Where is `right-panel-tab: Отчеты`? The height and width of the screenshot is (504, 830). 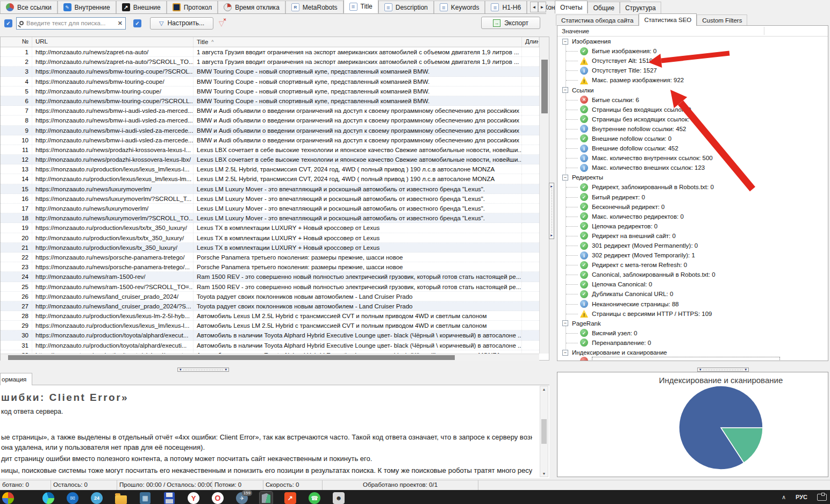 right-panel-tab: Отчеты is located at coordinates (571, 7).